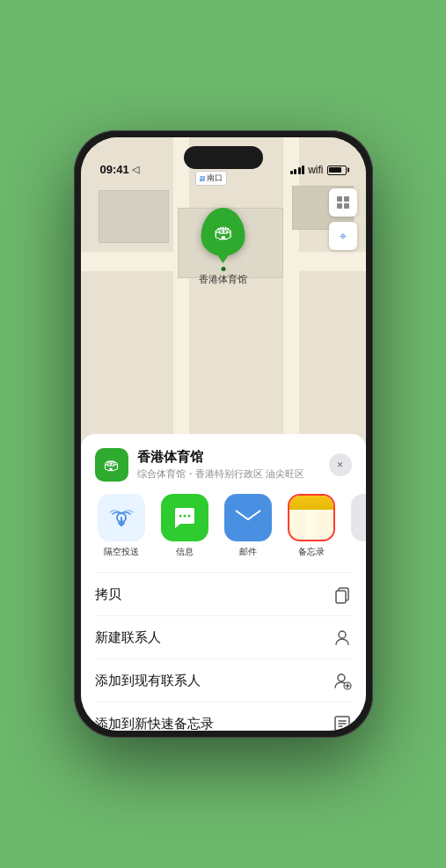 The width and height of the screenshot is (446, 868). Describe the element at coordinates (223, 681) in the screenshot. I see `action-row-add-contact: 添加到现有联系人` at that location.